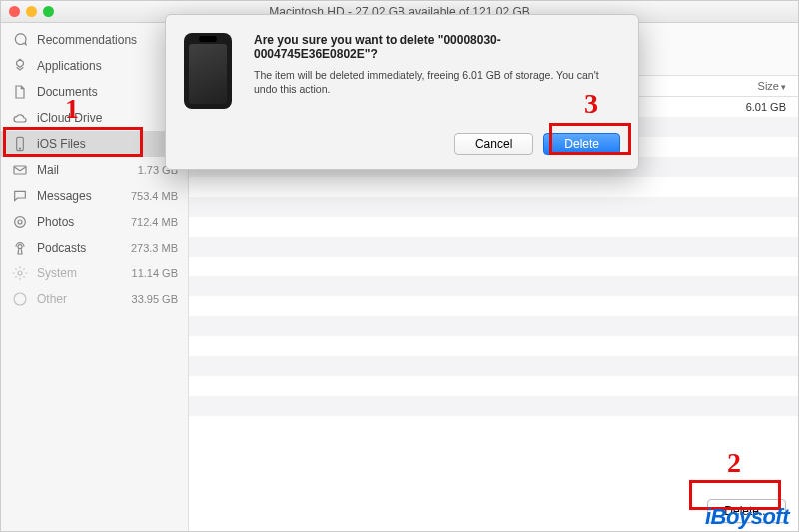 This screenshot has height=532, width=799. I want to click on sidebar-item-label: Podcasts, so click(84, 248).